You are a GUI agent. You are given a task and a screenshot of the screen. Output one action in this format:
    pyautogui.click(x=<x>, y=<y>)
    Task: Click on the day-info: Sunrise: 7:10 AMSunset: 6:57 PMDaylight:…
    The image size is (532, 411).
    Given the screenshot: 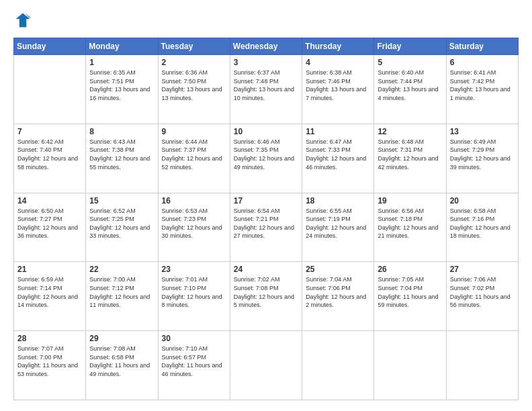 What is the action you would take?
    pyautogui.click(x=194, y=361)
    